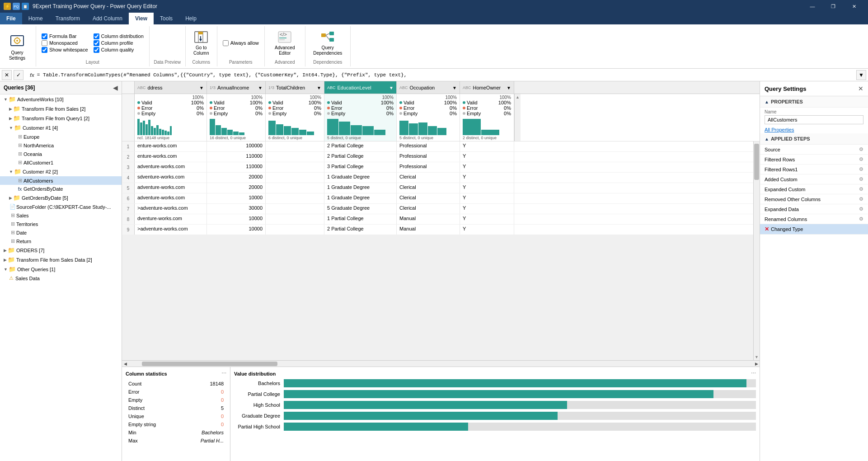 The image size is (868, 461). Describe the element at coordinates (65, 50) in the screenshot. I see `show-whitespace-checkbox: Show whitespace` at that location.